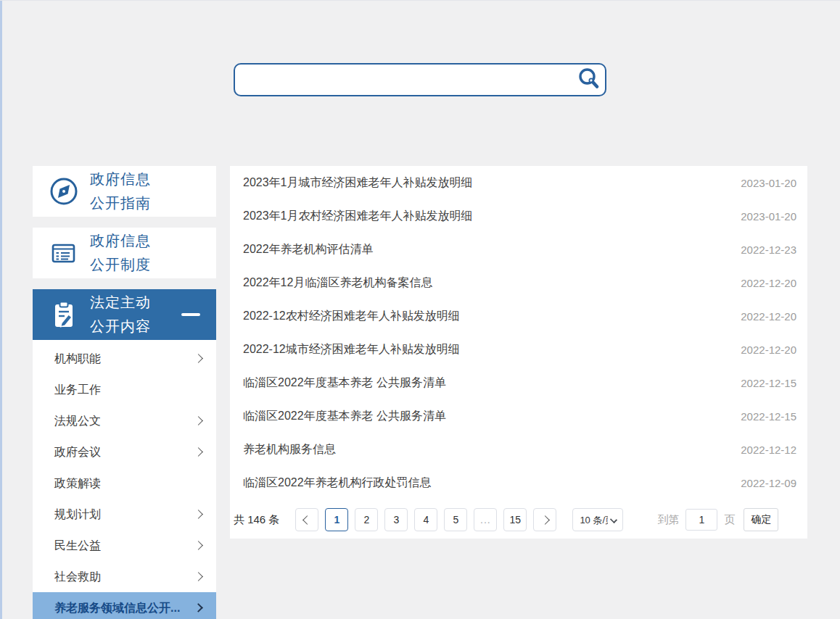 Image resolution: width=840 pixels, height=619 pixels. I want to click on document-list-row: 2023年1月农村经济困难老年人补贴发放明细 2023-01-20, so click(519, 216).